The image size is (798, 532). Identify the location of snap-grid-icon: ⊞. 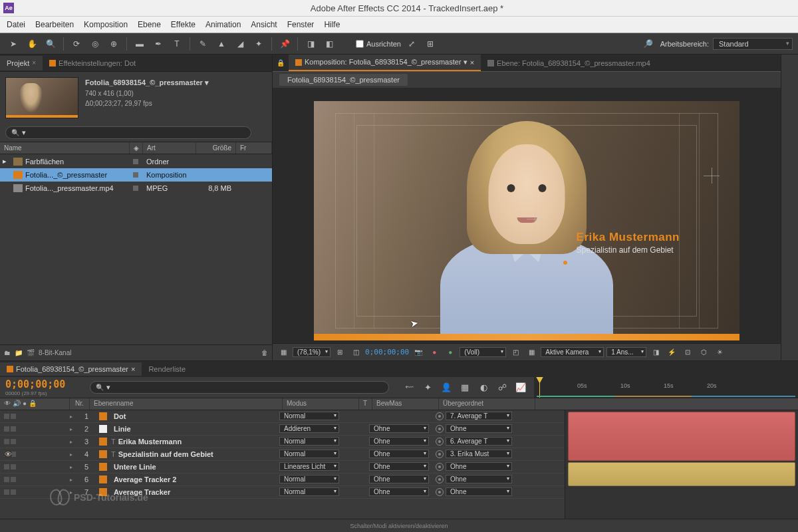
(430, 44).